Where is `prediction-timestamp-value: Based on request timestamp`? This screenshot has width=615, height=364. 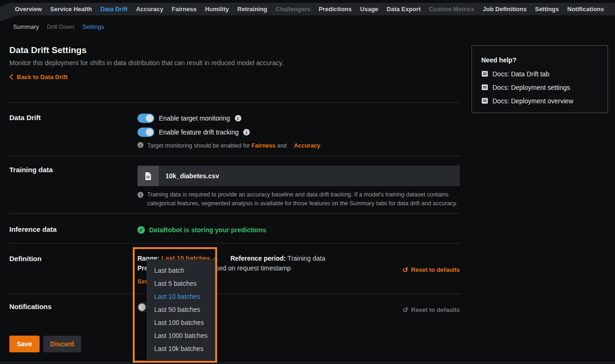 prediction-timestamp-value: Based on request timestamp is located at coordinates (249, 268).